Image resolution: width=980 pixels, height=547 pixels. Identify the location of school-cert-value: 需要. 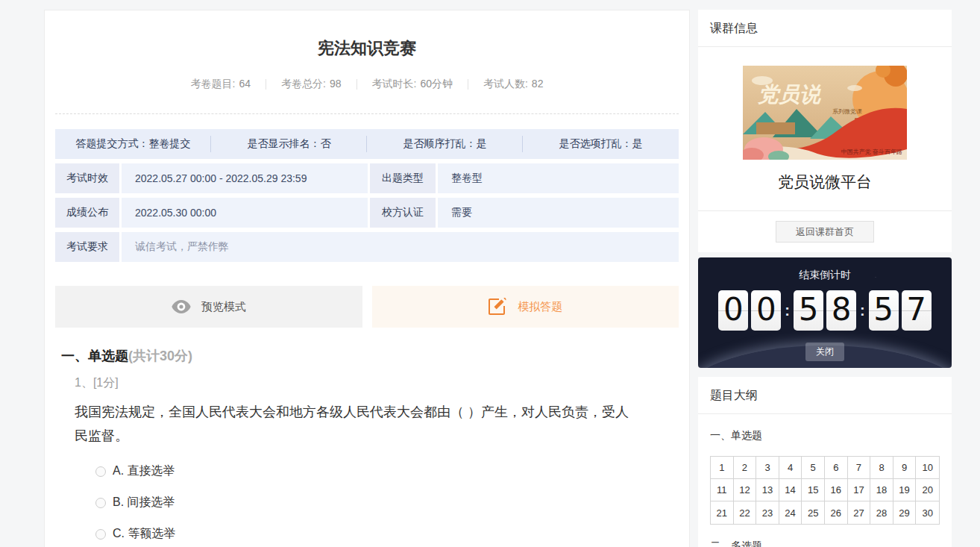
(558, 213).